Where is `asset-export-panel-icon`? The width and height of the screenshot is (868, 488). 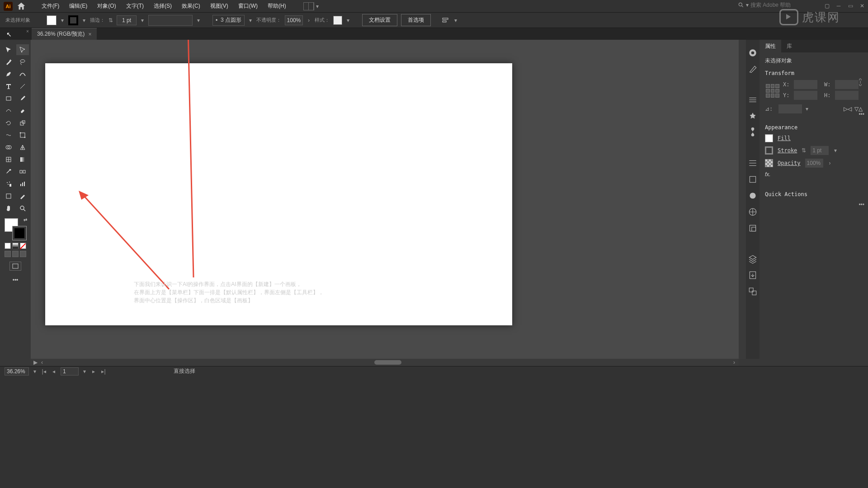
asset-export-panel-icon is located at coordinates (753, 275).